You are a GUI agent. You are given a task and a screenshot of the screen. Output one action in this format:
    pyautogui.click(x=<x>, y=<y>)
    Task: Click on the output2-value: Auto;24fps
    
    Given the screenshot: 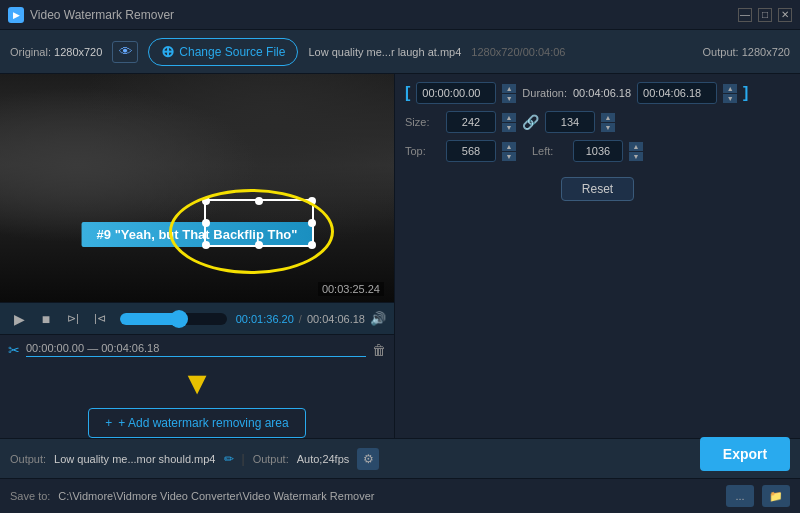 What is the action you would take?
    pyautogui.click(x=324, y=459)
    